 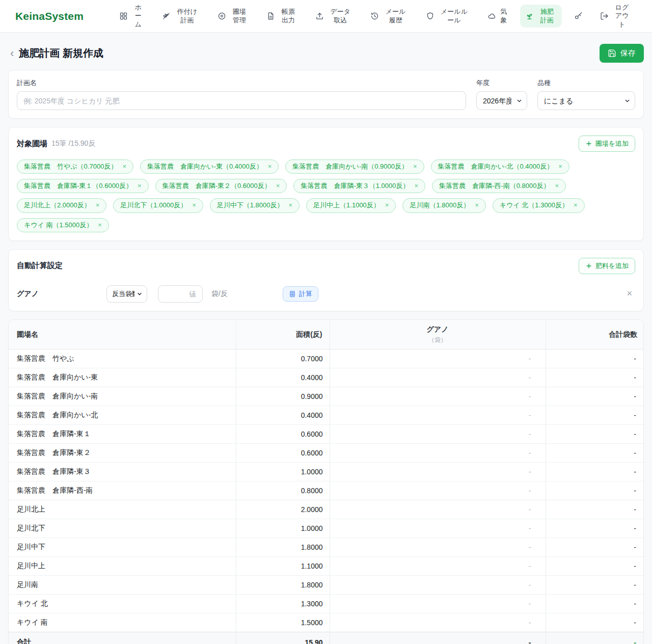 I want to click on year-label: 年度, so click(x=502, y=83).